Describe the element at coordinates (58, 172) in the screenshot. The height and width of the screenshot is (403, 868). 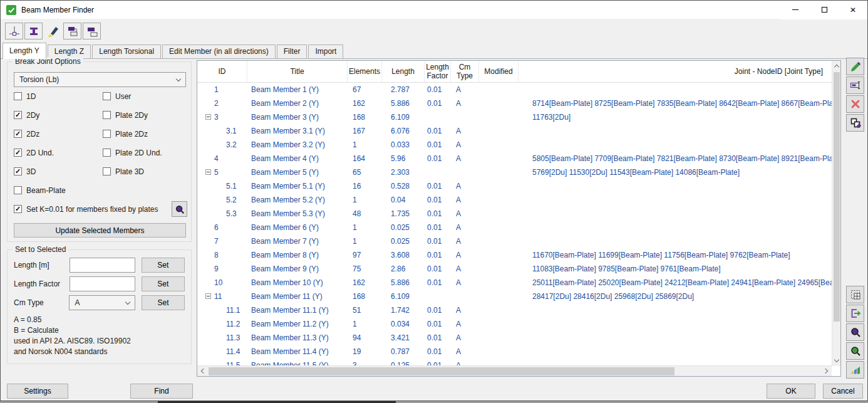
I see `checkbox-3d: 3D` at that location.